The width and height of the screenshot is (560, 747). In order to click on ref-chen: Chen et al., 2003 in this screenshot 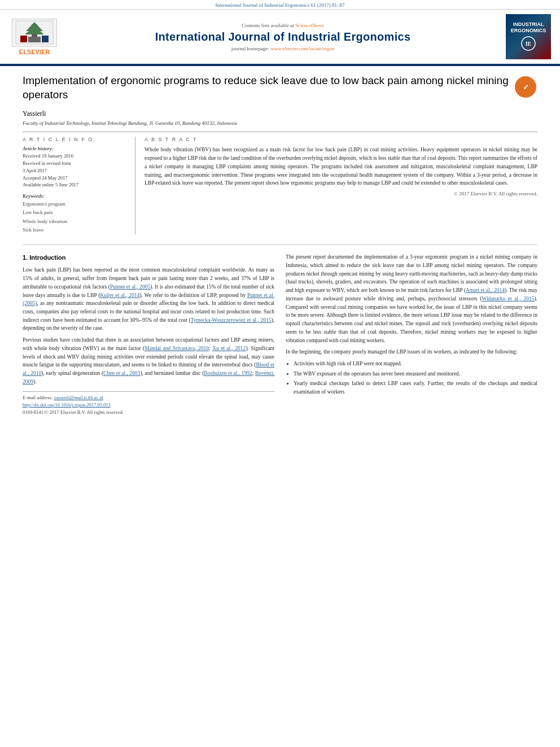, I will do `click(122, 373)`.